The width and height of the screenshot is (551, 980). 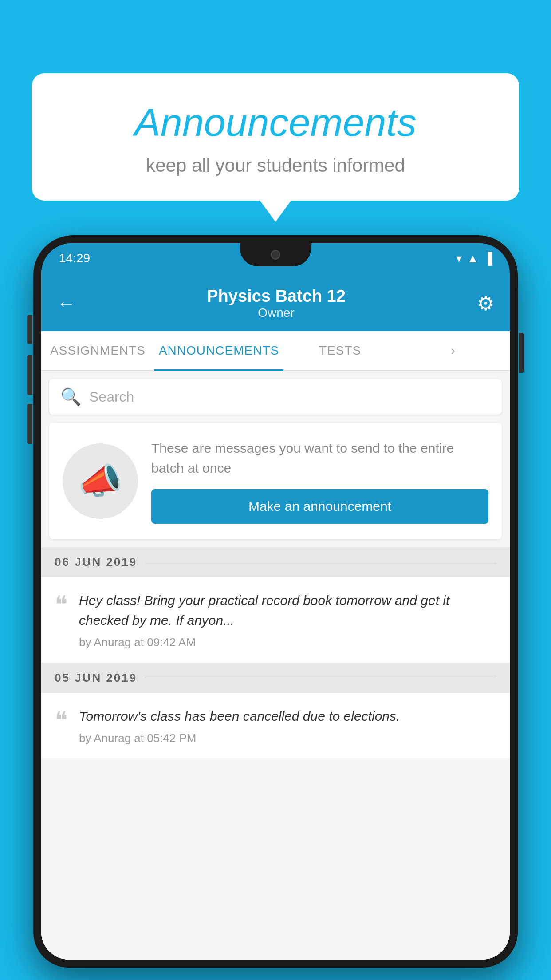 I want to click on status-time: 14:29, so click(x=75, y=258).